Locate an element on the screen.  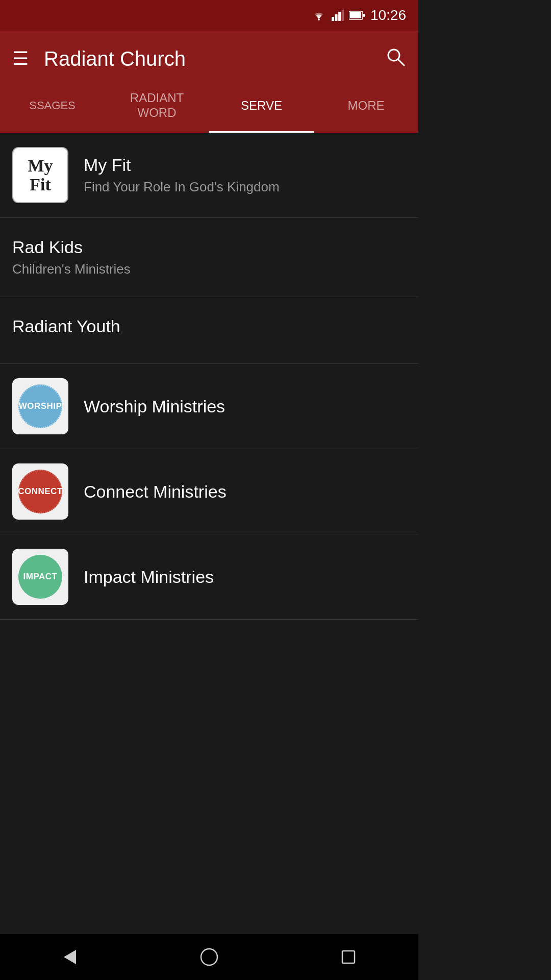
battery-icon is located at coordinates (357, 15).